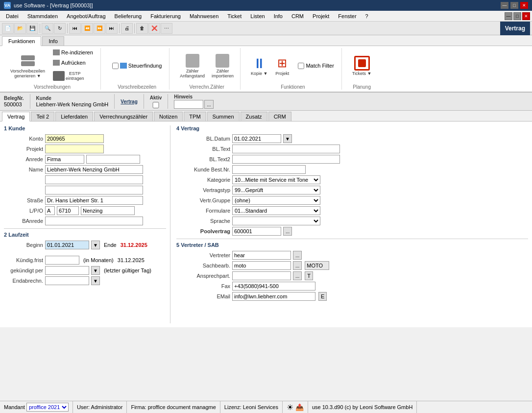 Image resolution: width=532 pixels, height=413 pixels. I want to click on ribbon-btn-steuerfindung-check: Steuerfindung, so click(137, 66).